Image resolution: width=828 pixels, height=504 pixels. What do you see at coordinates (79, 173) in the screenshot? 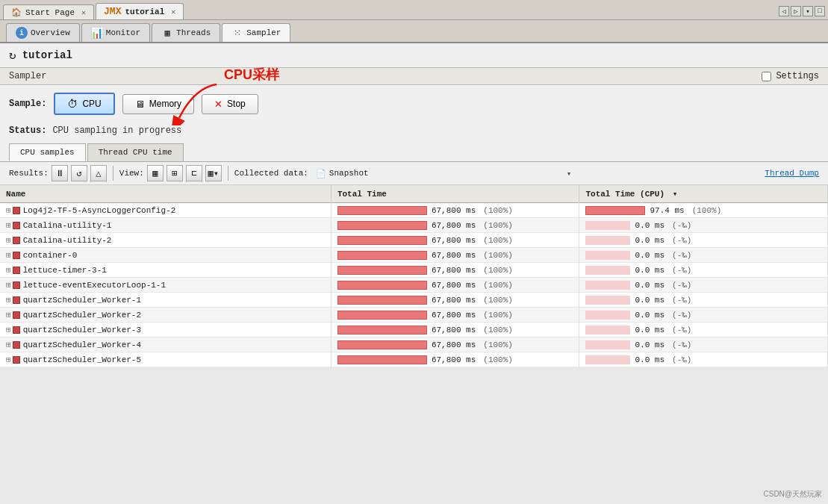
I see `refresh-btn: ↺` at bounding box center [79, 173].